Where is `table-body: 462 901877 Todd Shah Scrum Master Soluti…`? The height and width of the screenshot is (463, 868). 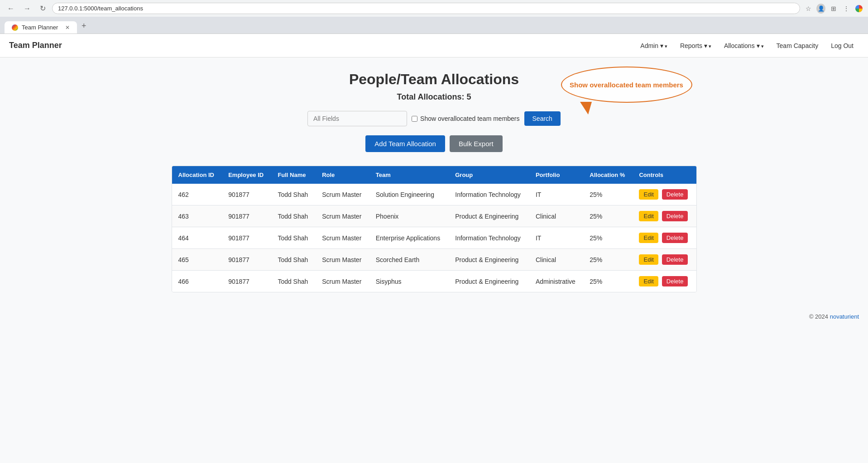
table-body: 462 901877 Todd Shah Scrum Master Soluti… is located at coordinates (434, 238).